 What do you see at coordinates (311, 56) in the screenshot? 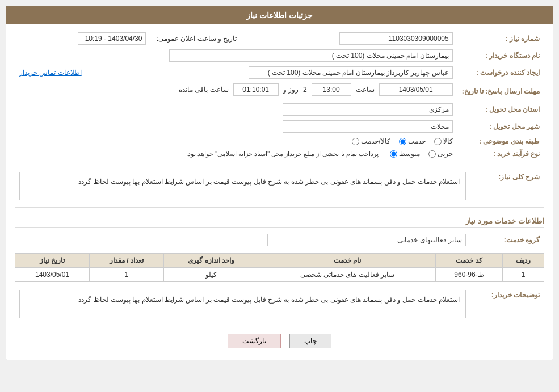
I see `buyer-org-value: بیمارستان امام خمینی محلات (100 تخت )` at bounding box center [311, 56].